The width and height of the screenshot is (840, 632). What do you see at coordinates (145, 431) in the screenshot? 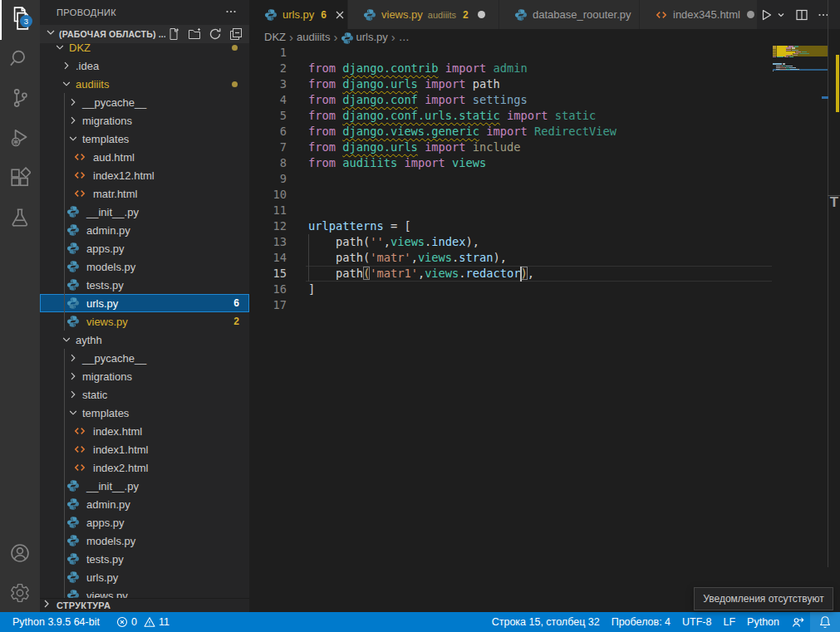
I see `tree-file-index.html: index.html` at bounding box center [145, 431].